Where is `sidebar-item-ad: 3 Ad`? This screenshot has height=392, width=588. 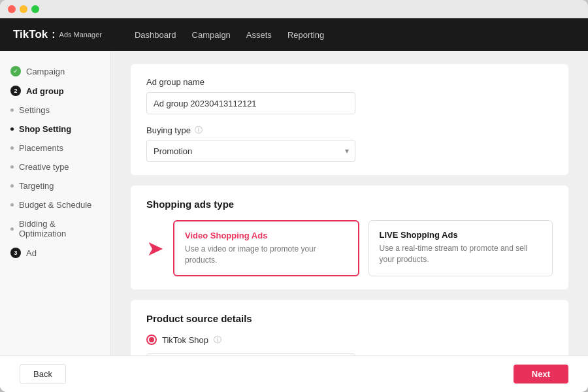
sidebar-item-ad: 3 Ad is located at coordinates (55, 253).